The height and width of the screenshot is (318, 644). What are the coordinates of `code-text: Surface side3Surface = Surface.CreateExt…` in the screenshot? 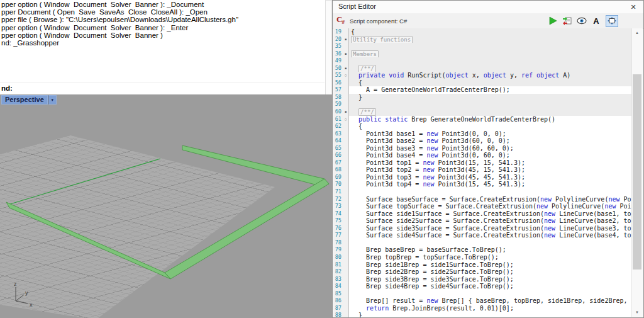 It's located at (491, 229).